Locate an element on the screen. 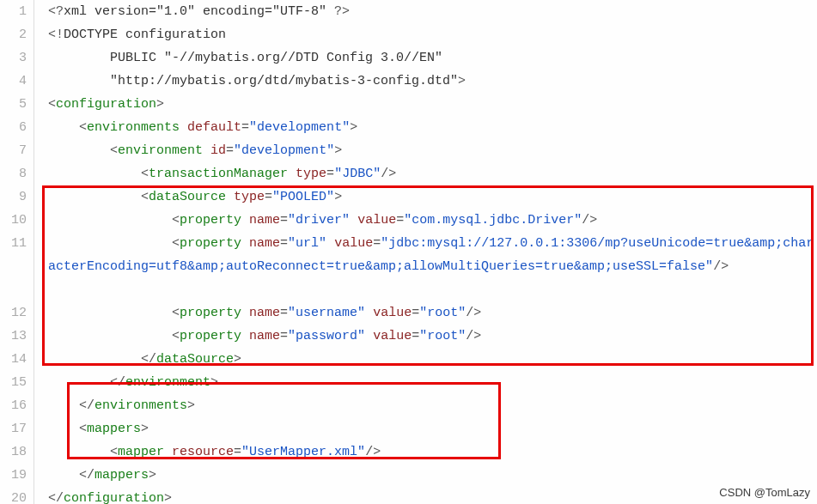 This screenshot has width=817, height=504. code-line: "http://mybatis.org/dtd/mybatis-3-config… is located at coordinates (433, 81).